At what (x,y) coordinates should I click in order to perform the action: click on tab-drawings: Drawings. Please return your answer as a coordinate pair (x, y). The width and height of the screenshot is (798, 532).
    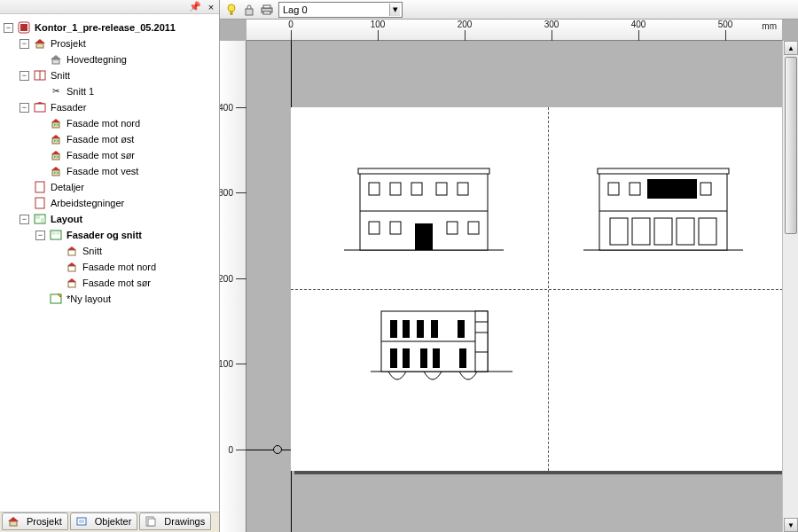
    Looking at the image, I should click on (176, 521).